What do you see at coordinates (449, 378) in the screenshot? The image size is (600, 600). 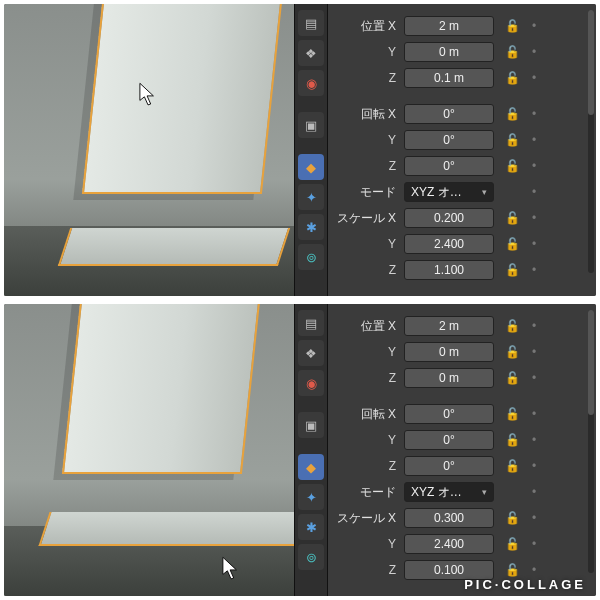 I see `location-z-field: 0 m` at bounding box center [449, 378].